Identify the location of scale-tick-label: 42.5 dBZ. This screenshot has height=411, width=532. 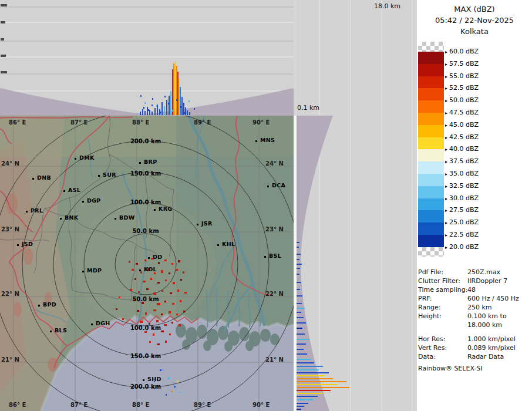
(464, 137).